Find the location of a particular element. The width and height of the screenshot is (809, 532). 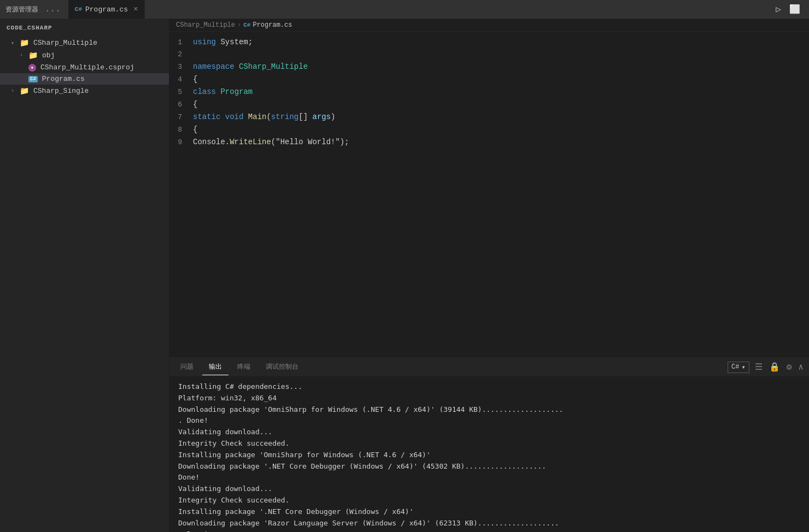

tab-problems: 问题 is located at coordinates (187, 367).